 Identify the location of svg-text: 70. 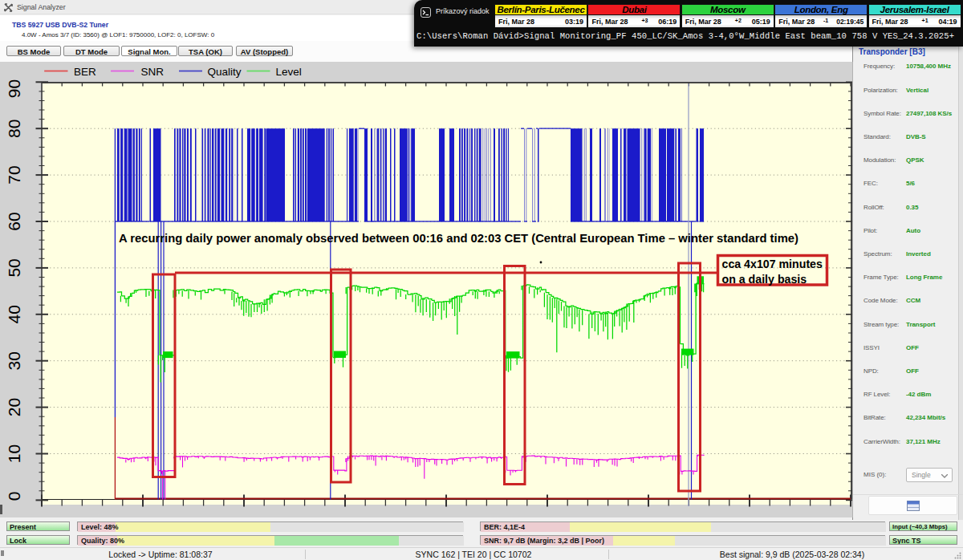
(14, 175).